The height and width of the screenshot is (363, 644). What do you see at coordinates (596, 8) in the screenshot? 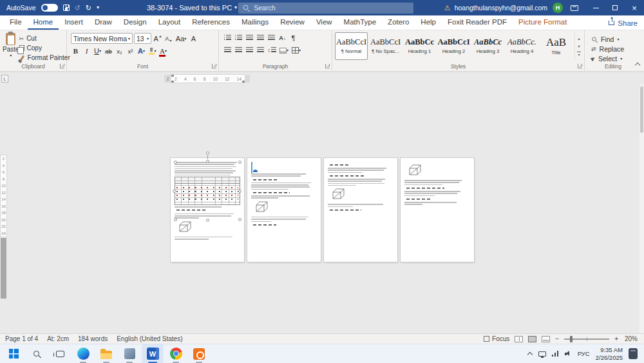
I see `minimize-button` at bounding box center [596, 8].